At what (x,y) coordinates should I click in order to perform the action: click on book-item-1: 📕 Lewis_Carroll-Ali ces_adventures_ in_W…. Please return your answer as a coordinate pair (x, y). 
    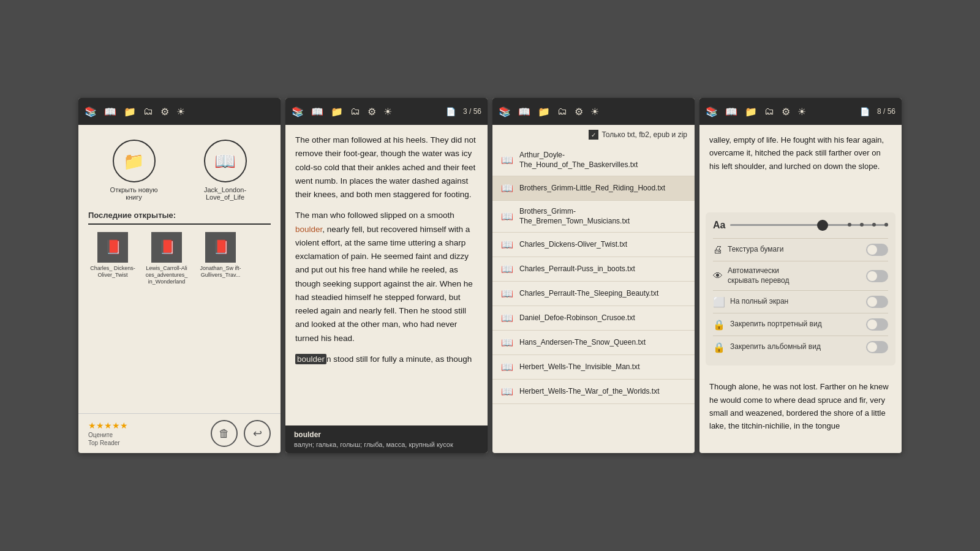
    Looking at the image, I should click on (167, 258).